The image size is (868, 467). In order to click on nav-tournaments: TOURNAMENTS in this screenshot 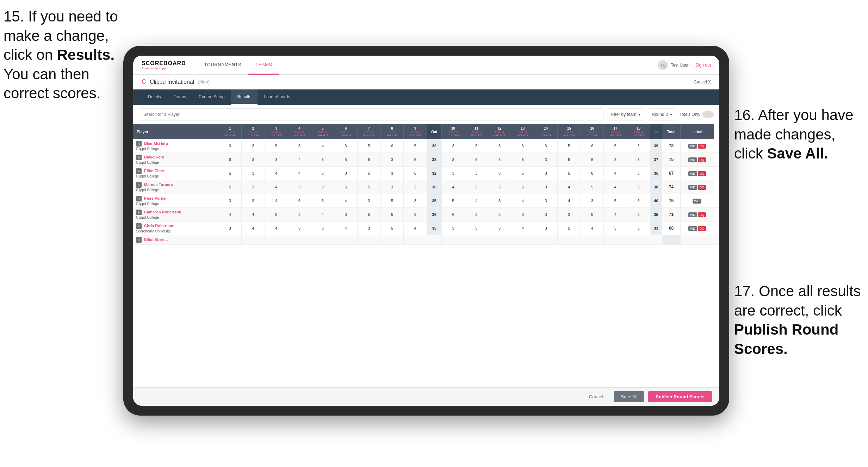, I will do `click(223, 65)`.